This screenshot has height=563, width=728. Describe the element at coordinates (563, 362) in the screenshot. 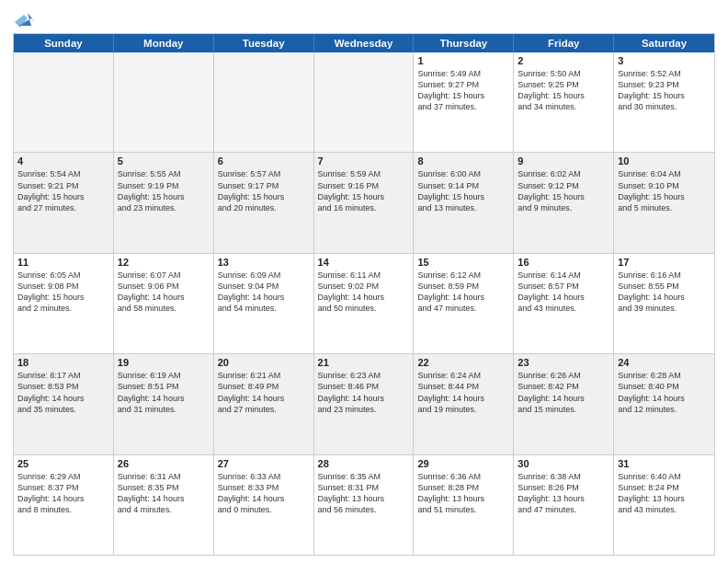

I see `day-number: 23` at that location.